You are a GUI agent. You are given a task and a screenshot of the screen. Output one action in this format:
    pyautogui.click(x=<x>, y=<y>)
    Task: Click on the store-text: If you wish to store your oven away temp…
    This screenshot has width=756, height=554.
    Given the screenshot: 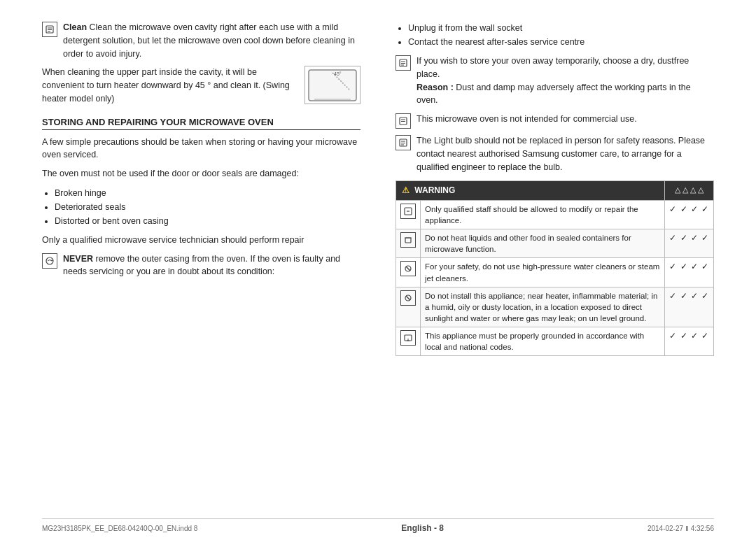 What is the action you would take?
    pyautogui.click(x=566, y=81)
    